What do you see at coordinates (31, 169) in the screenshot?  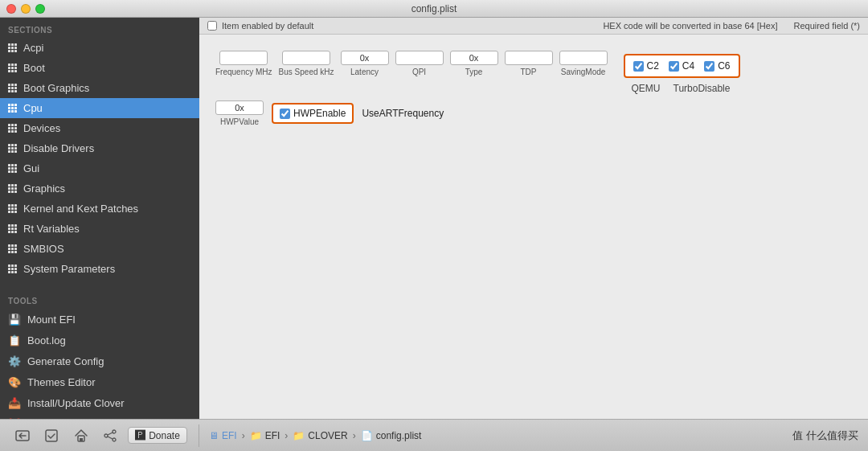 I see `sidebar-label-gui: Gui` at bounding box center [31, 169].